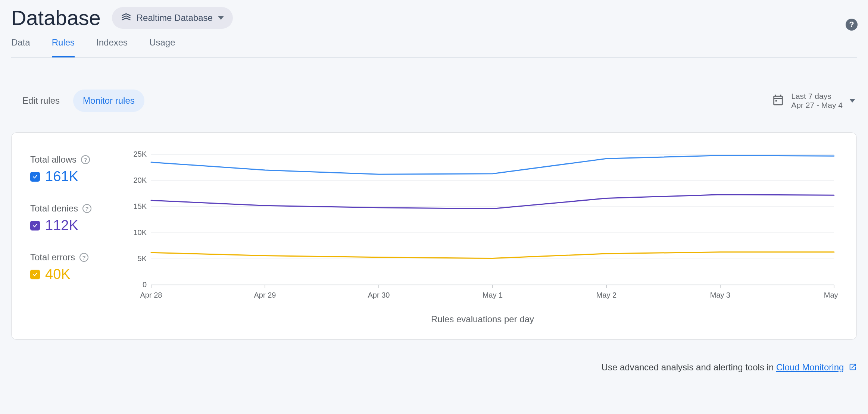 The width and height of the screenshot is (868, 414). I want to click on svg-text: 20K, so click(140, 180).